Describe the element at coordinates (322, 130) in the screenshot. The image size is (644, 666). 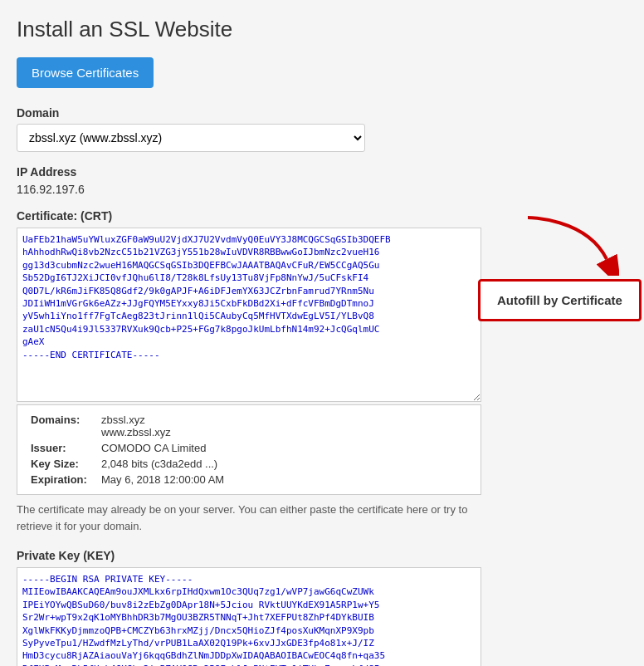
I see `domain-section: Domain zbssl.xyz (www.zbssl.xyz)` at that location.